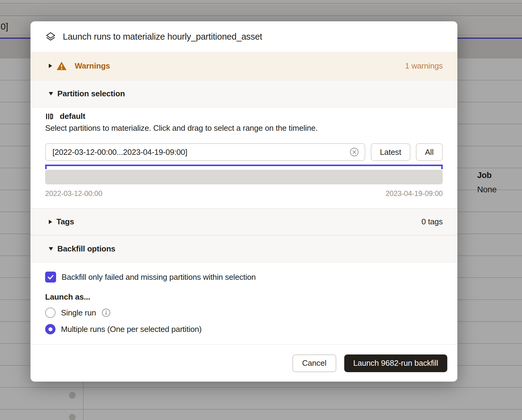 This screenshot has height=420, width=522. What do you see at coordinates (244, 363) in the screenshot?
I see `dialog-footer: Cancel Launch 9682-run backfill` at bounding box center [244, 363].